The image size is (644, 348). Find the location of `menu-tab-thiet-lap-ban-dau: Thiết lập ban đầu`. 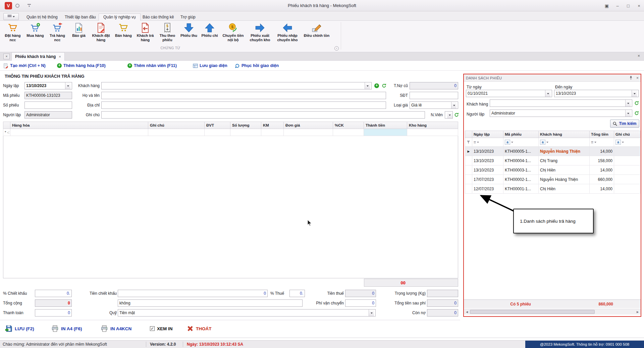

menu-tab-thiet-lap-ban-dau: Thiết lập ban đầu is located at coordinates (80, 17).